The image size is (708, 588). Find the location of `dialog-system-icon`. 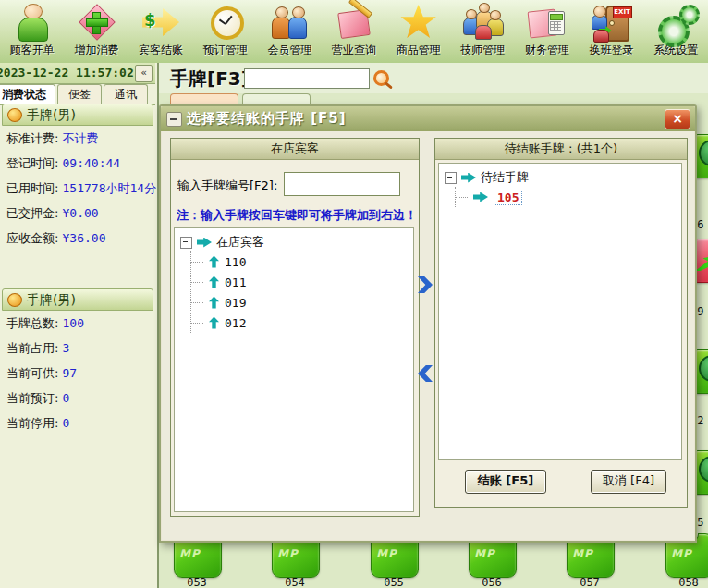

dialog-system-icon is located at coordinates (174, 119).